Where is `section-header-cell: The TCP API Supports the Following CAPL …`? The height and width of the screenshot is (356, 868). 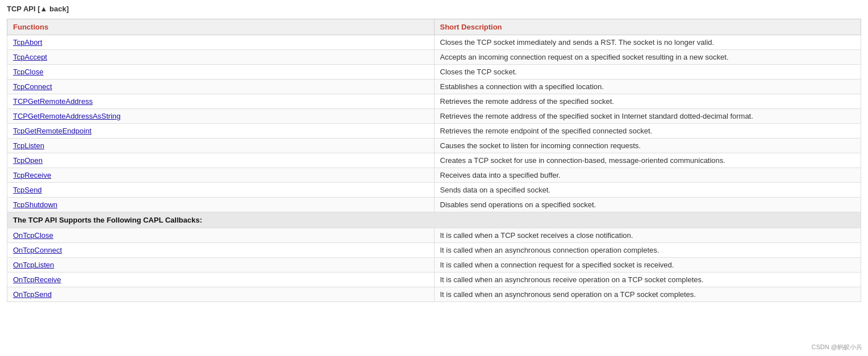
section-header-cell: The TCP API Supports the Following CAPL … is located at coordinates (434, 220).